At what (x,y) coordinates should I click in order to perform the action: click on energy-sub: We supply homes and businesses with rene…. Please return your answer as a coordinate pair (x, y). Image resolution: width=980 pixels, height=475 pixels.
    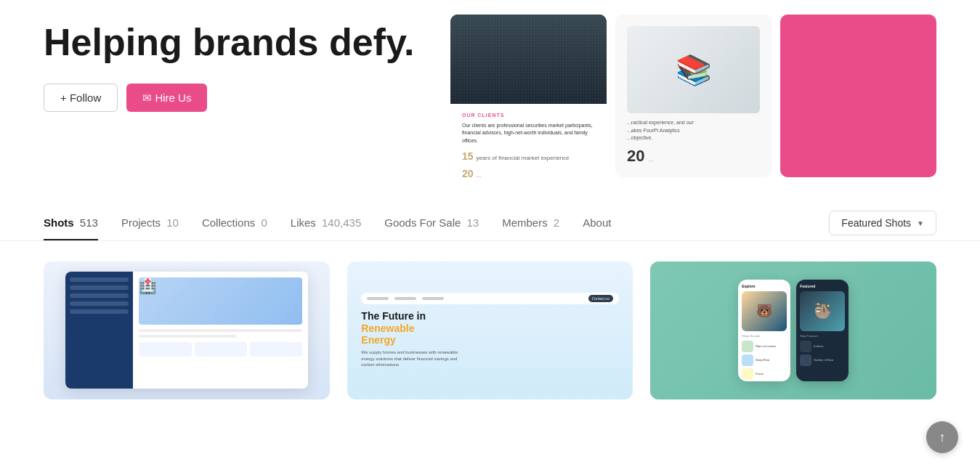
    Looking at the image, I should click on (416, 359).